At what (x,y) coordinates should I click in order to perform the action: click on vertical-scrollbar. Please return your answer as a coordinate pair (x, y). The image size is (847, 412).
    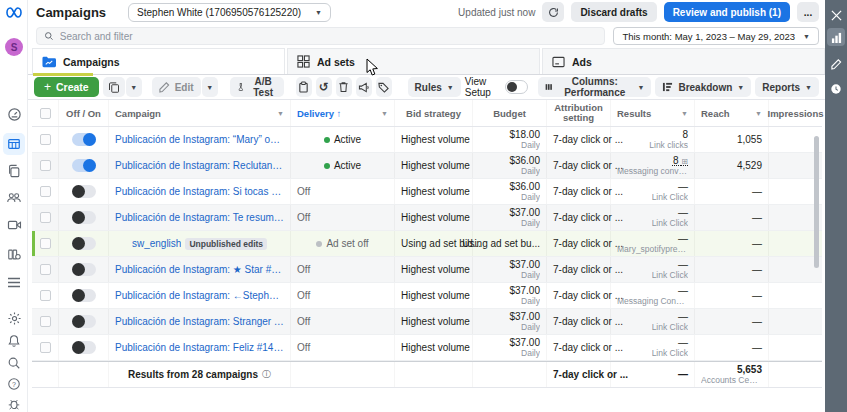
    Looking at the image, I should click on (816, 202).